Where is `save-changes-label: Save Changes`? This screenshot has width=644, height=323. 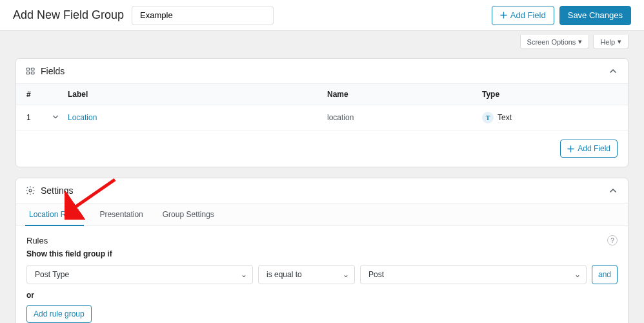
save-changes-label: Save Changes is located at coordinates (595, 16).